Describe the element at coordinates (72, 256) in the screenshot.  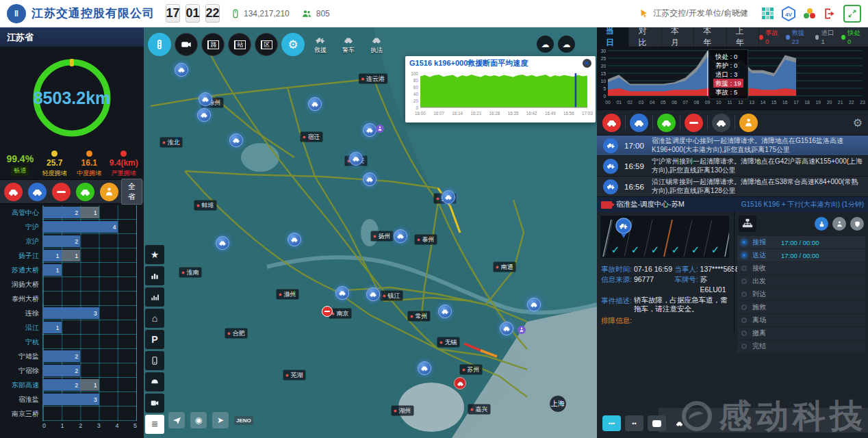
I see `bar-row: 扬子江11` at that location.